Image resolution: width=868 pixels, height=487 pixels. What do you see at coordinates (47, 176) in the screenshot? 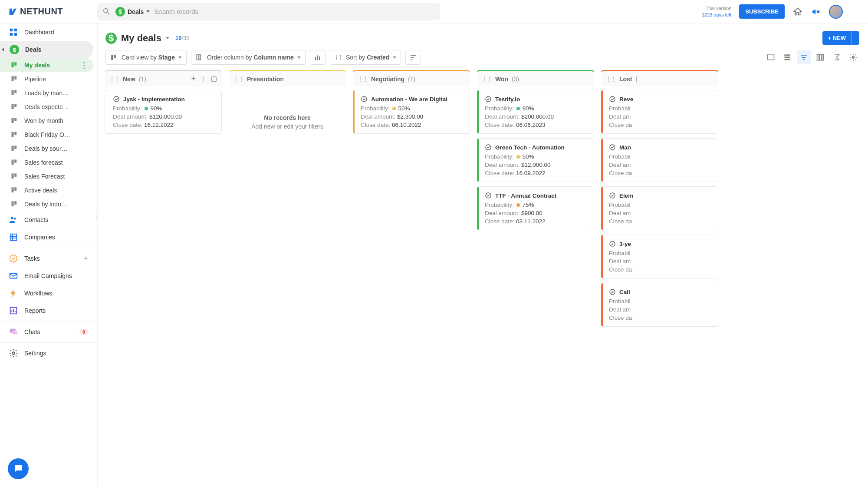
I see `sidebar-sub-item: Sales Forecast` at bounding box center [47, 176].